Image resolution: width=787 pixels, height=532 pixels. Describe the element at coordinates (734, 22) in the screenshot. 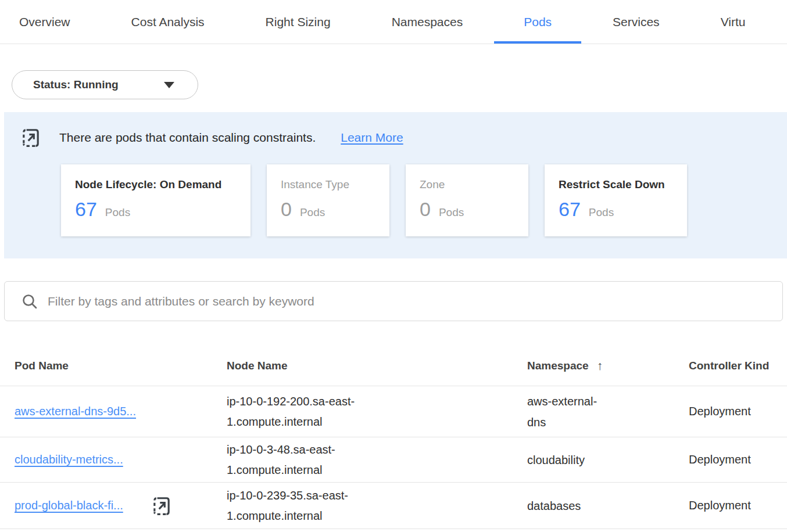

I see `tab-virtual: Virtu` at that location.